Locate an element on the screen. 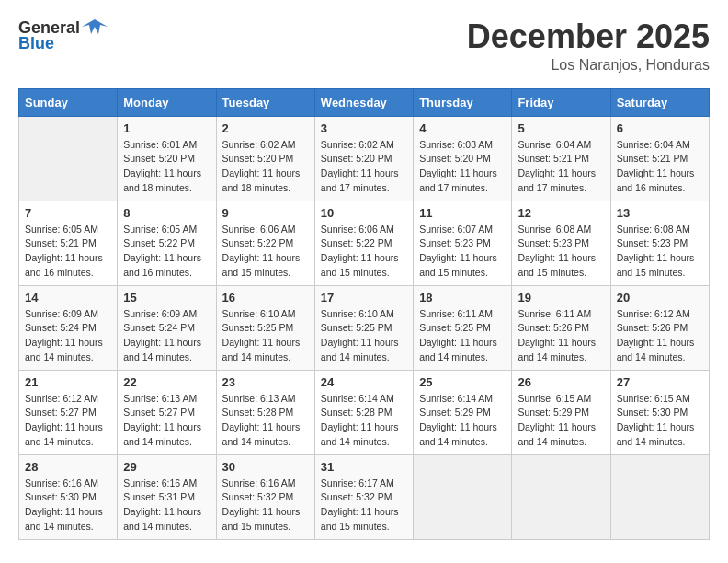  day-info: Sunrise: 6:10 AMSunset: 5:25 PMDaylight:… is located at coordinates (364, 337).